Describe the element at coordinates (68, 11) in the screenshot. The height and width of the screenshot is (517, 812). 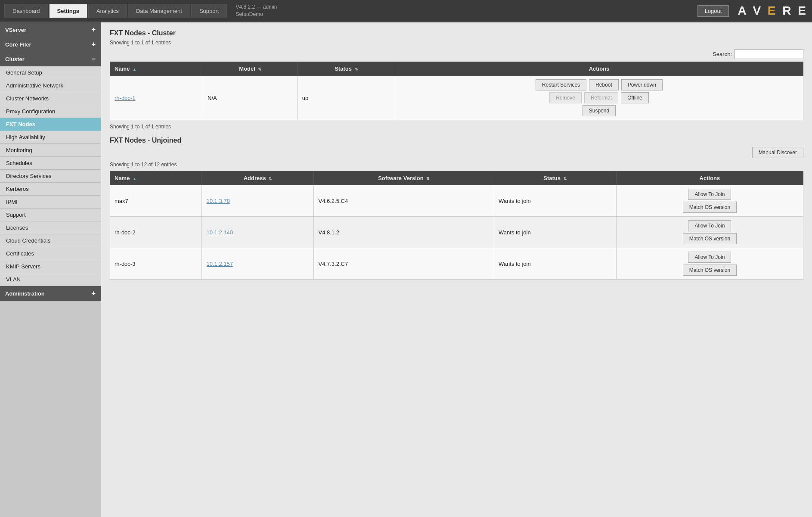
I see `tab-settings: Settings` at that location.